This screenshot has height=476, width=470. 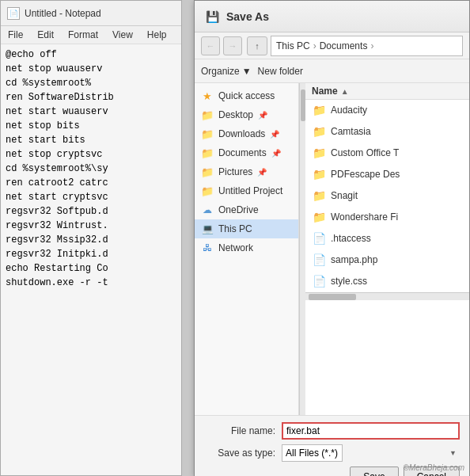 I want to click on file-item: 📄.htaccess, so click(x=388, y=239).